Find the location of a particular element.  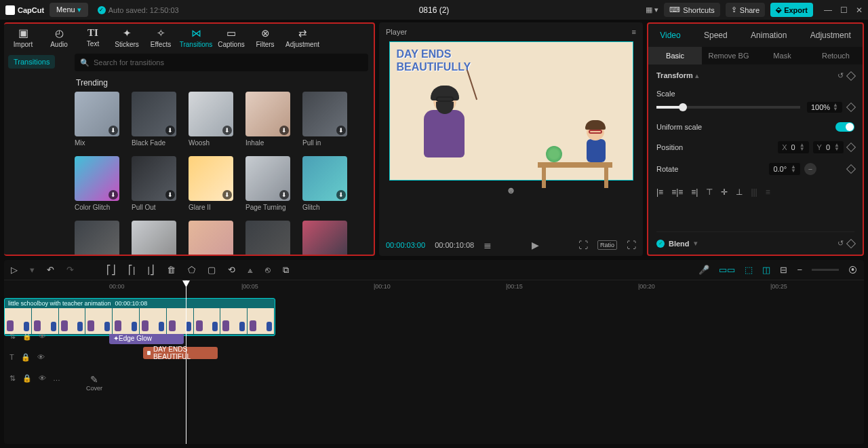

align-bottom-icon: ⊥ is located at coordinates (739, 192).